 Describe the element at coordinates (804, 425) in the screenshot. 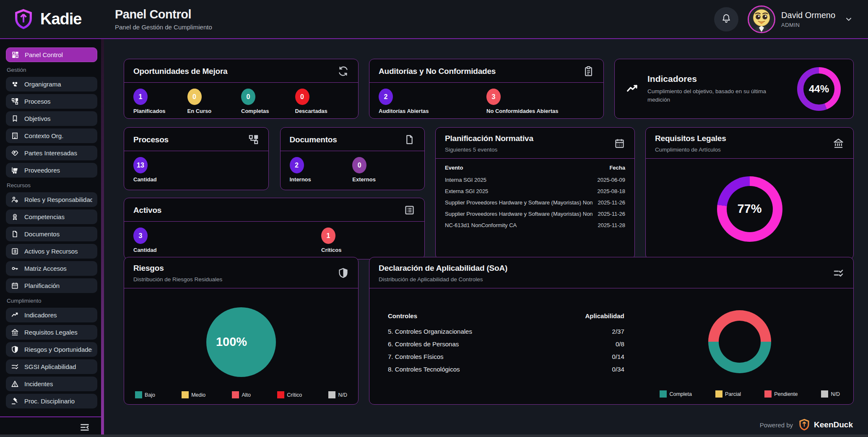

I see `keenduck-shield-icon` at that location.